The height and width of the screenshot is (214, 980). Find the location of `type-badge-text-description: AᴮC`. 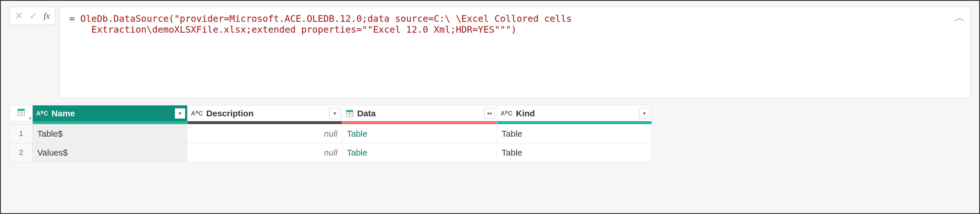

type-badge-text-description: AᴮC is located at coordinates (197, 113).